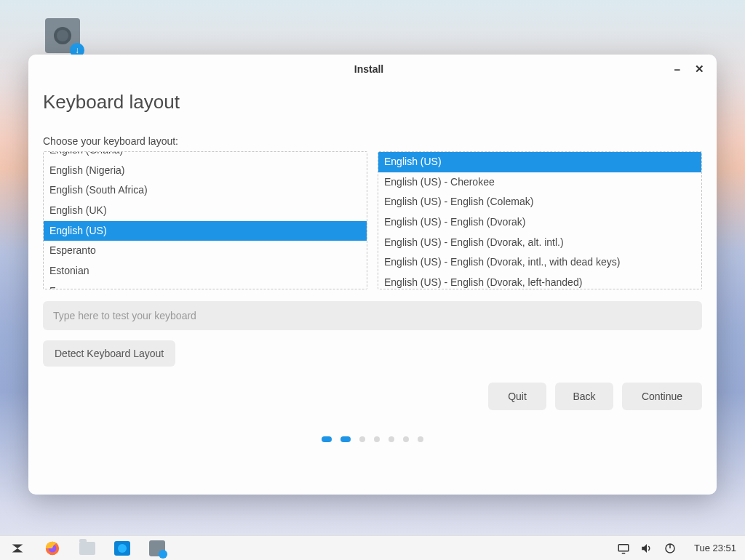  I want to click on titlebar: Install − ✕, so click(372, 69).